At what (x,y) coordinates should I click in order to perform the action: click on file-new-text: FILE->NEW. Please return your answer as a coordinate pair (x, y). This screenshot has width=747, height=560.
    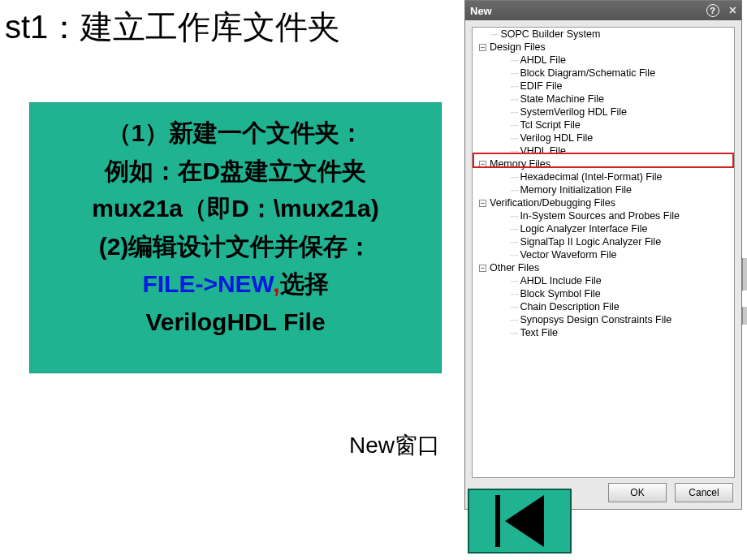
    Looking at the image, I should click on (208, 284).